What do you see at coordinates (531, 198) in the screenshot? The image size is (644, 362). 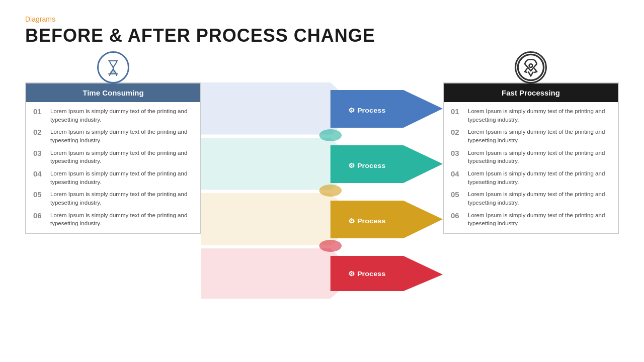 I see `right-list-item: 05 Lorem Ipsum is simply dummy text of t…` at bounding box center [531, 198].